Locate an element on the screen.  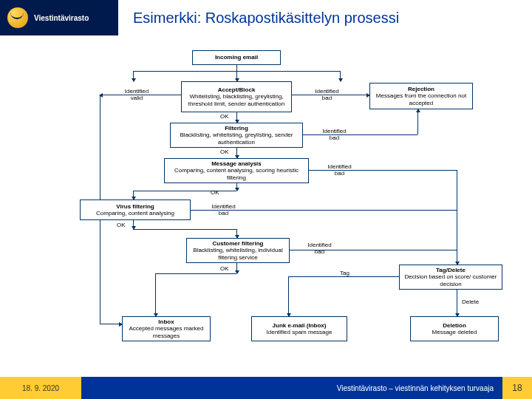
node-junk: Junk e-mail (Inbox) Identified spam mess… is located at coordinates (299, 329).